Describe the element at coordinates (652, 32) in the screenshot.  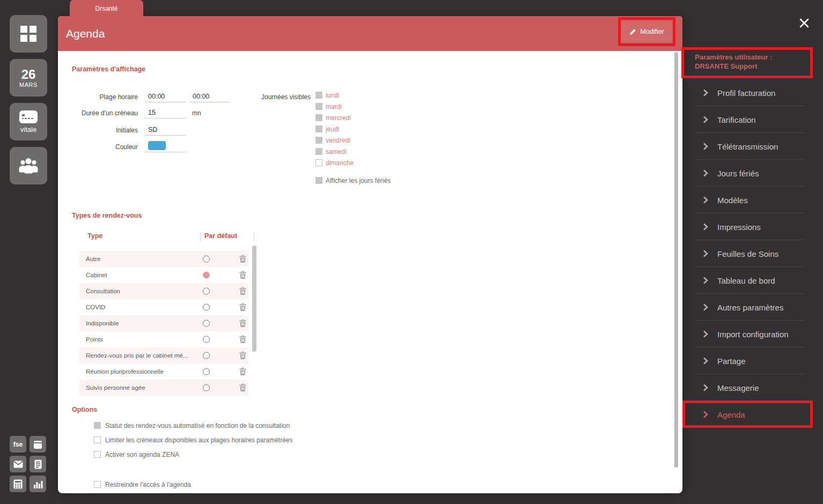
I see `modifier-label: Modifier` at that location.